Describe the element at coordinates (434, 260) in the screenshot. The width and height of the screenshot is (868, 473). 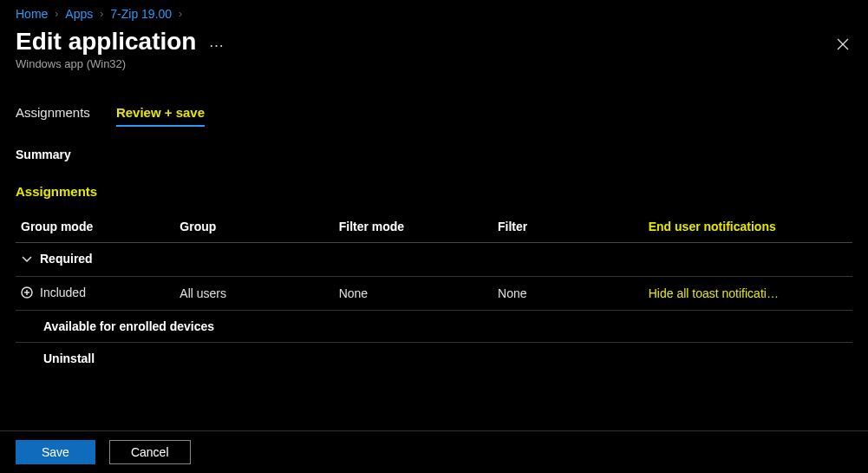
I see `row-required: Required` at that location.